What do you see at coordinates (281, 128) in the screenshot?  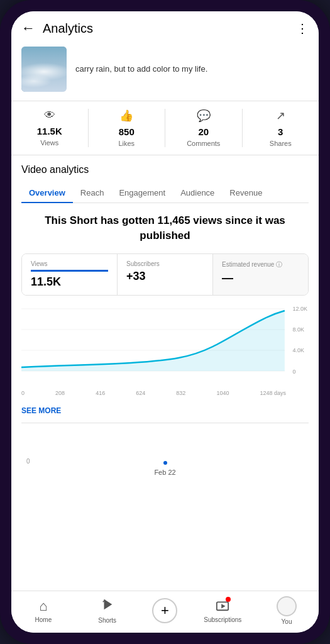 I see `stat-shares: ↗ 3 Shares` at bounding box center [281, 128].